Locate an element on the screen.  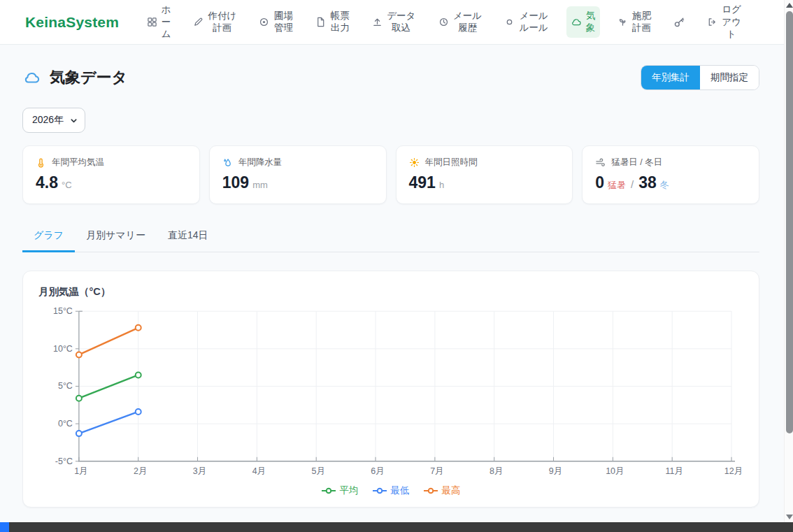
y-tick-label: 5°C is located at coordinates (66, 387).